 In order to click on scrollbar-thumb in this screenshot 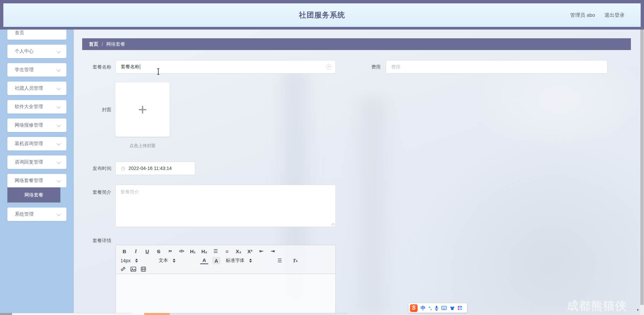, I will do `click(642, 167)`.